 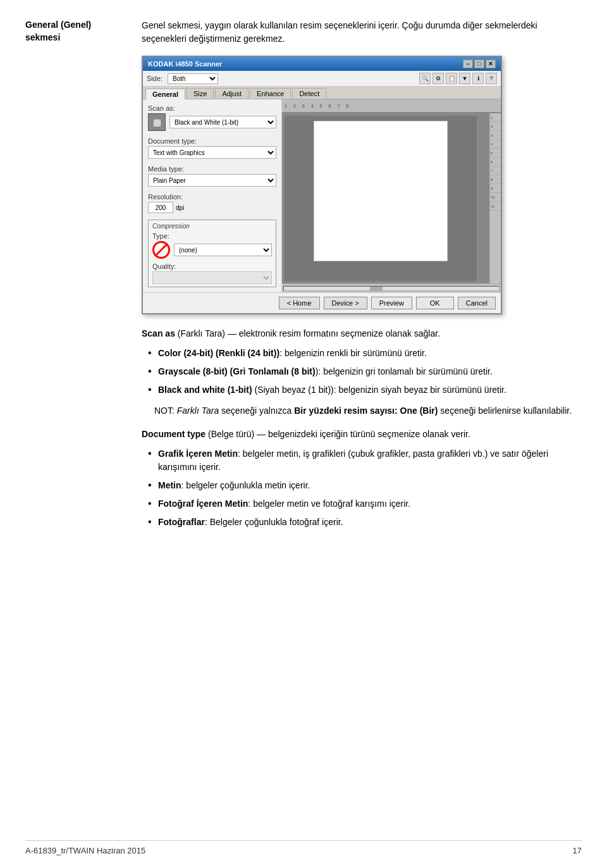 What do you see at coordinates (322, 64) in the screenshot?
I see `dialog-titlebar: KODAK i4850 Scanner − □ ✕` at bounding box center [322, 64].